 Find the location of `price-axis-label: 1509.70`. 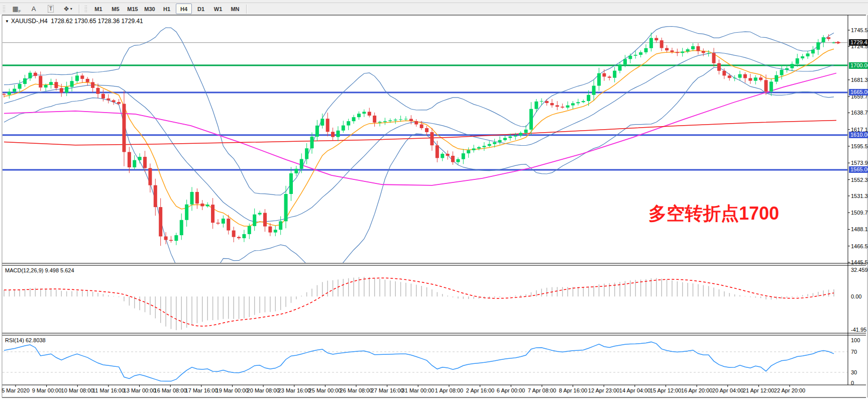

price-axis-label: 1509.70 is located at coordinates (859, 213).